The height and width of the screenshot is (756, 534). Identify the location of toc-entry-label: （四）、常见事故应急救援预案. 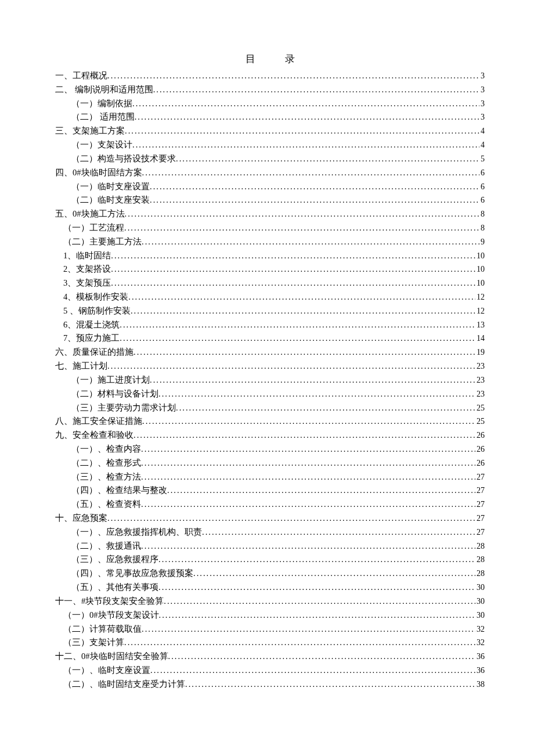
(132, 574).